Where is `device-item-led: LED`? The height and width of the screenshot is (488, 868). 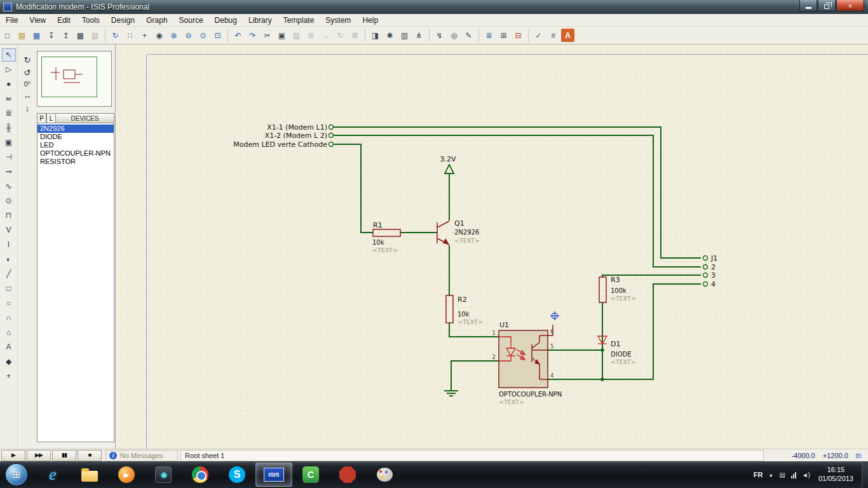
device-item-led: LED is located at coordinates (76, 145).